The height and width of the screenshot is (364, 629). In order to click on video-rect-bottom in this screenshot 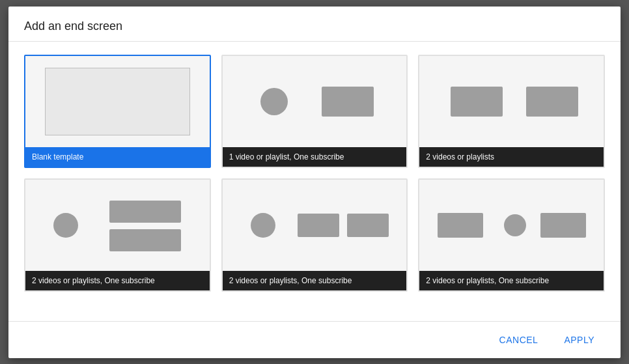, I will do `click(145, 240)`.